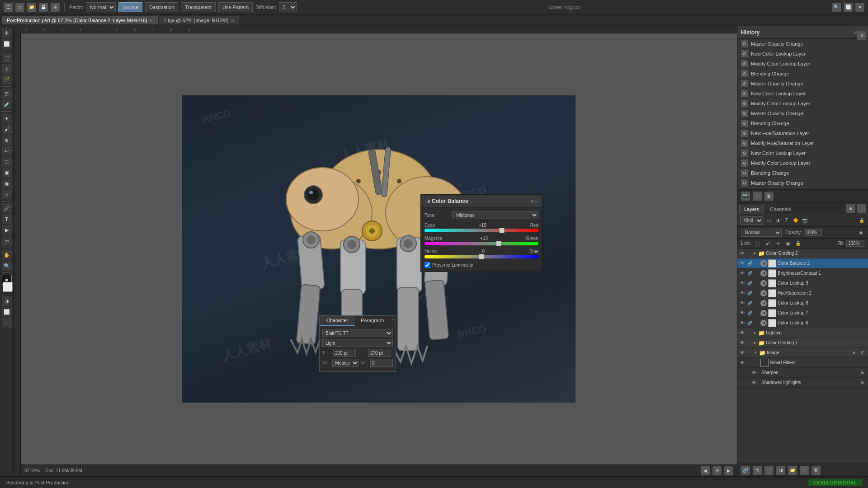 The height and width of the screenshot is (488, 868). Describe the element at coordinates (796, 221) in the screenshot. I see `filter-shape-icon: 🔶` at that location.